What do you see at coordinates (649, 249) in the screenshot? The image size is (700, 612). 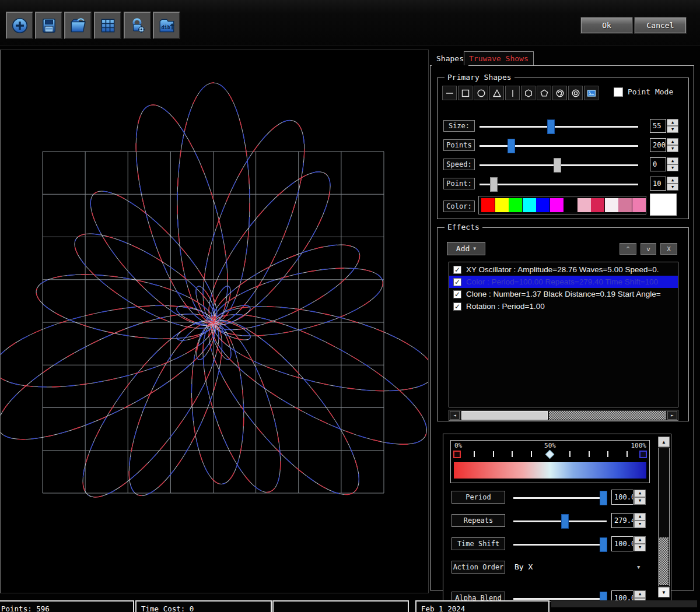 I see `effect-move-down-button: v` at bounding box center [649, 249].